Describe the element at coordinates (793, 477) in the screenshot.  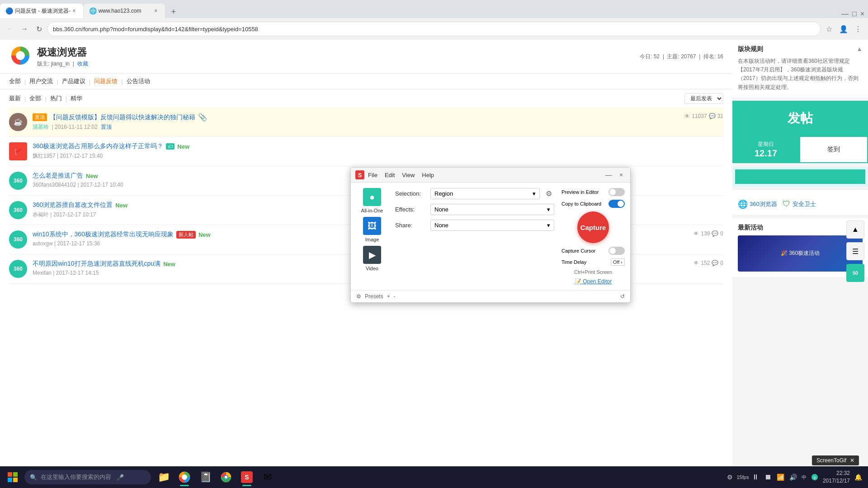
I see `volume-icon: 🔊` at that location.